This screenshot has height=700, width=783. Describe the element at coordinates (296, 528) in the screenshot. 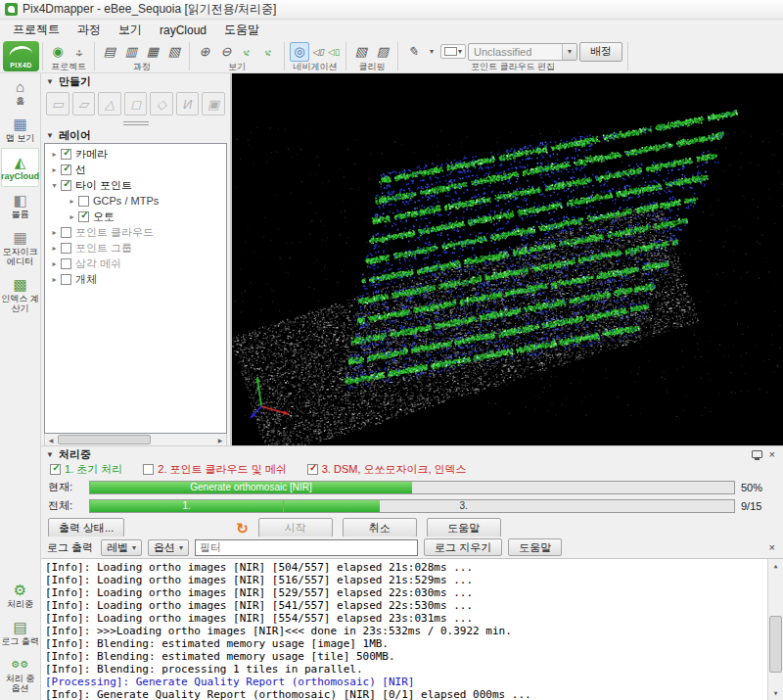

I see `start-button: 시작` at that location.